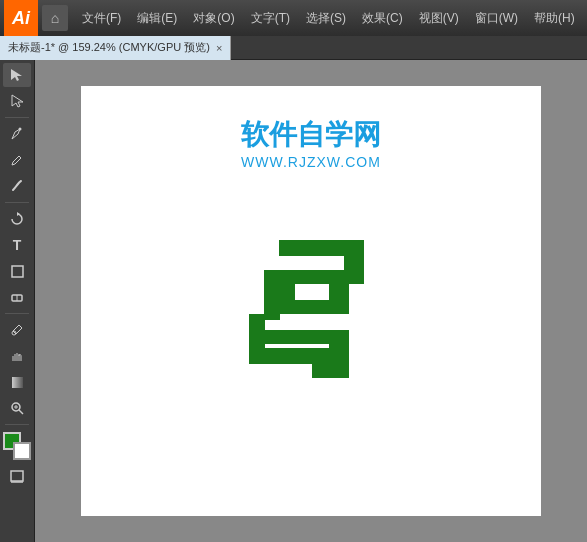  What do you see at coordinates (17, 382) in the screenshot?
I see `gradient-tool-button` at bounding box center [17, 382].